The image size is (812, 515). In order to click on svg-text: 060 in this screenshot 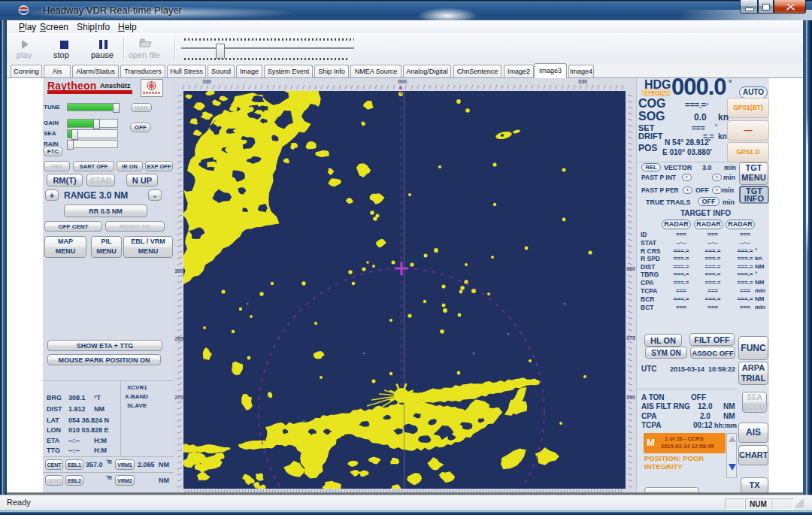, I will do `click(631, 269)`.